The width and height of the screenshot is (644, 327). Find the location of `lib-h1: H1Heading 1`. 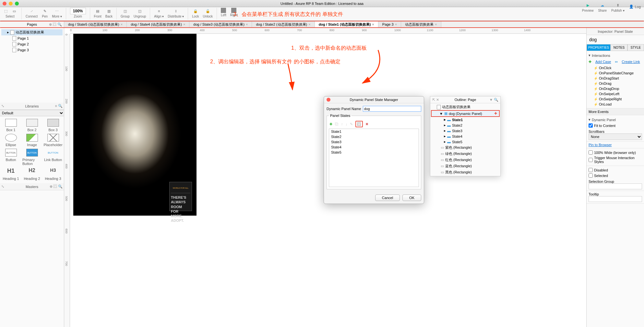

lib-h1: H1Heading 1 is located at coordinates (11, 174).